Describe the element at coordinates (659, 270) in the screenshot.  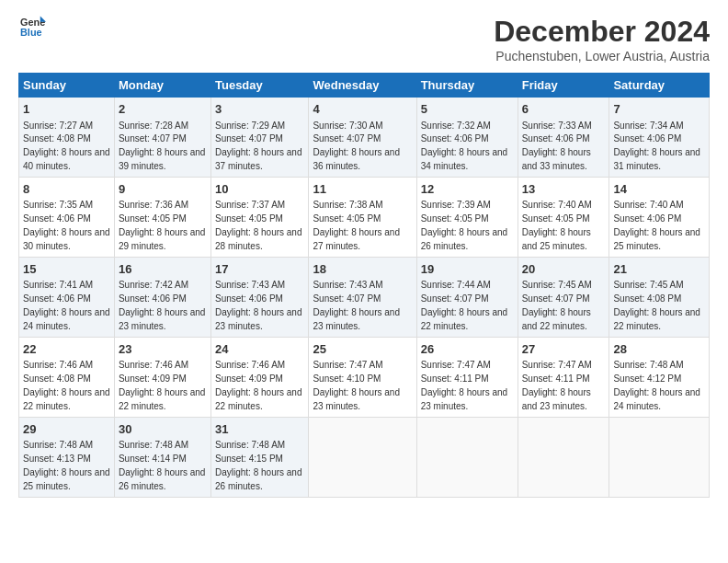
I see `day-number: 21` at that location.